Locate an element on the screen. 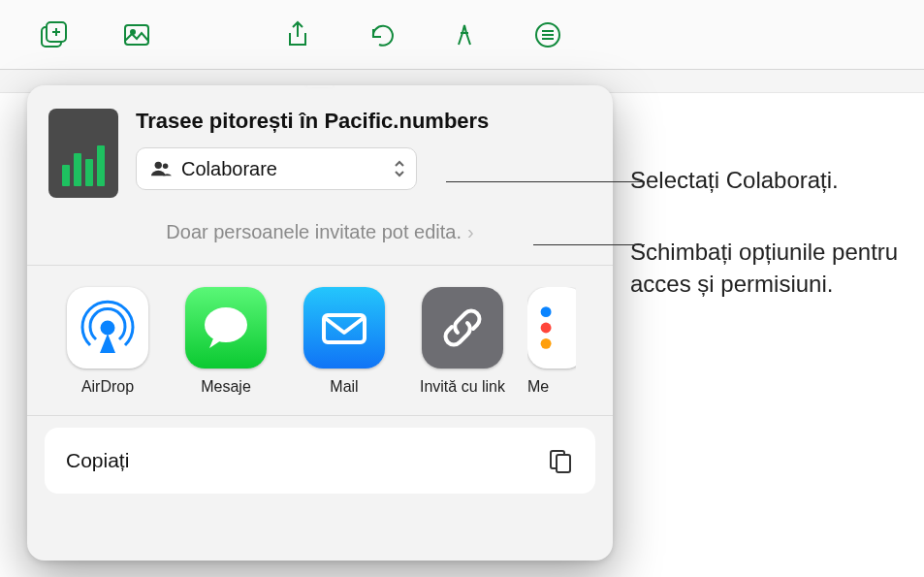  document-title: Trasee pitorești în Pacific.numbers is located at coordinates (364, 121).